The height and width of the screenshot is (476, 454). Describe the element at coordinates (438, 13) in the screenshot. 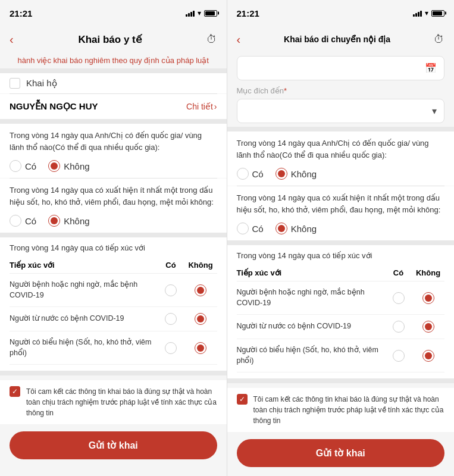

I see `battery-icon-right` at that location.